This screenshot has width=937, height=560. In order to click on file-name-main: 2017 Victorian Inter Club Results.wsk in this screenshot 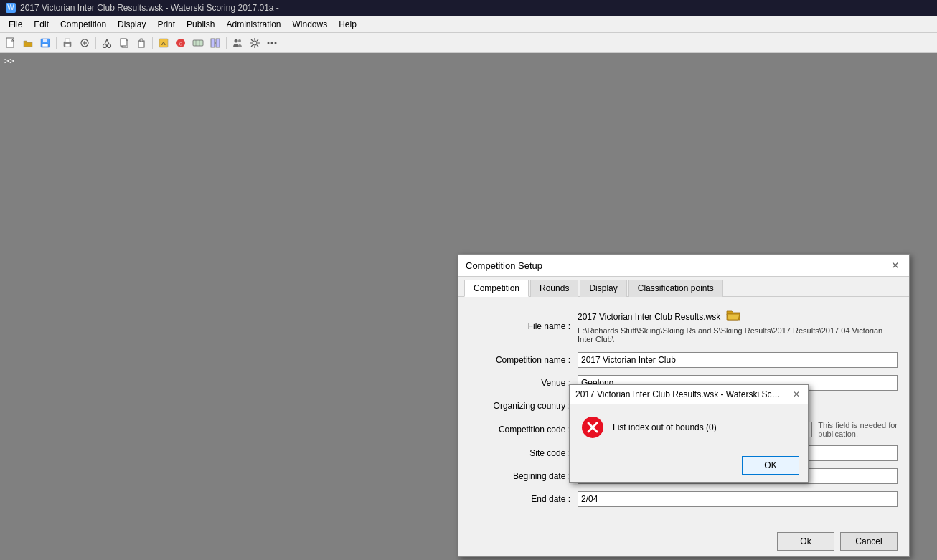, I will do `click(738, 317)`.